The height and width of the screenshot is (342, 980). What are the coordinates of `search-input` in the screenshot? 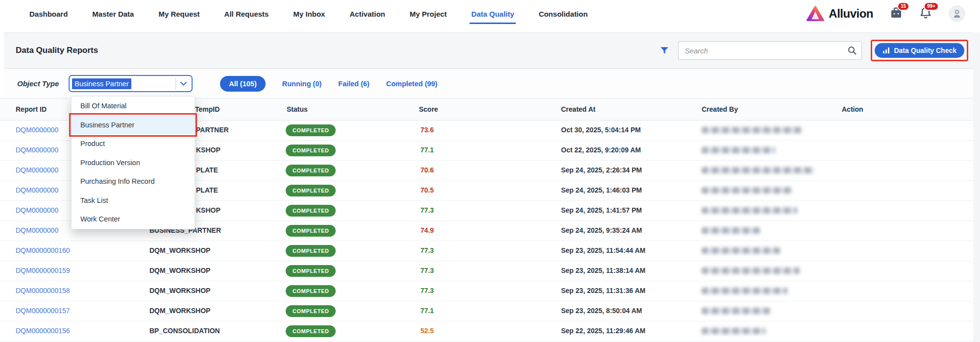 It's located at (770, 50).